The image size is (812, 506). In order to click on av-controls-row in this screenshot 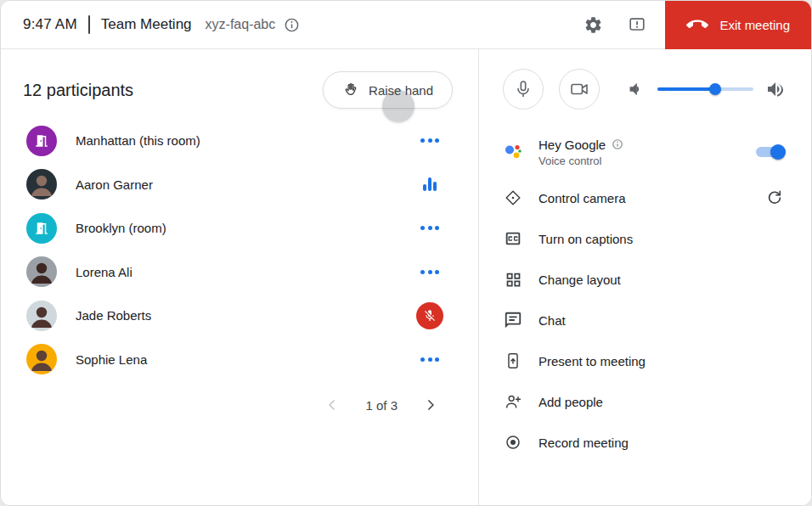, I will do `click(644, 89)`.